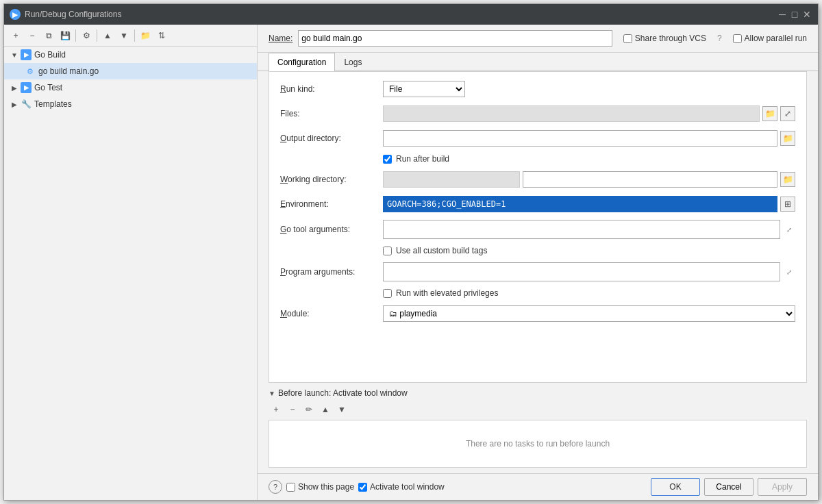 This screenshot has height=504, width=822. What do you see at coordinates (68, 71) in the screenshot?
I see `go-build-main-label: go build main.go` at bounding box center [68, 71].